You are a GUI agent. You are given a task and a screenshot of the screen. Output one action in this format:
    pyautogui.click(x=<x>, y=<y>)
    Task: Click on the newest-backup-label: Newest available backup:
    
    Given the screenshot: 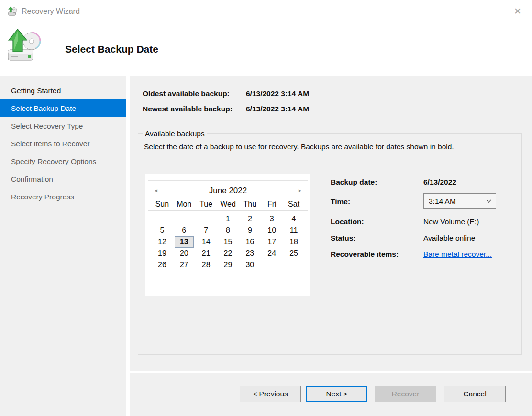 What is the action you would take?
    pyautogui.click(x=188, y=109)
    